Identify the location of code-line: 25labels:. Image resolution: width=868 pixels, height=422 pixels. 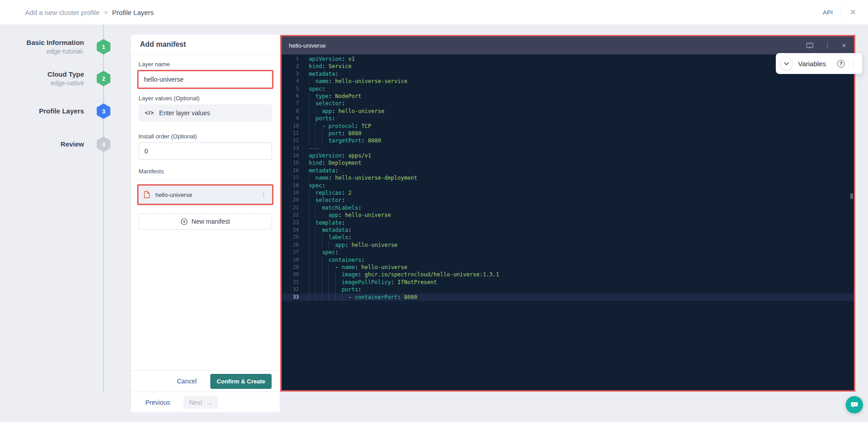
(568, 237).